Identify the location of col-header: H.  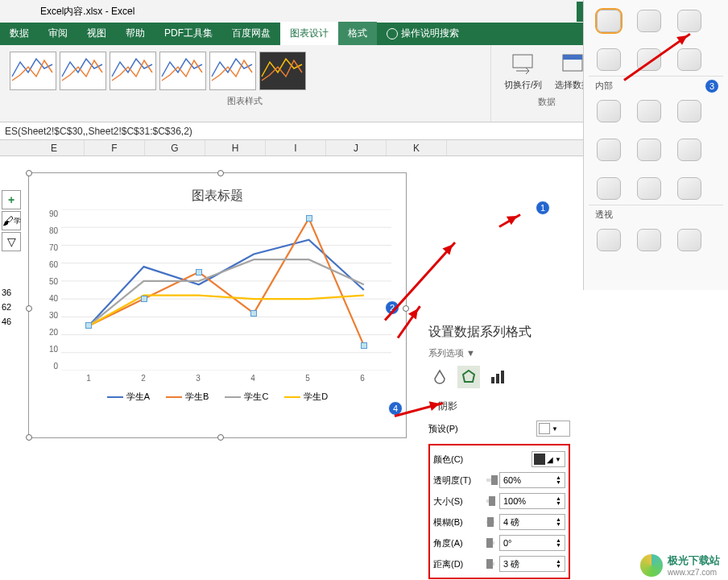
(235, 148).